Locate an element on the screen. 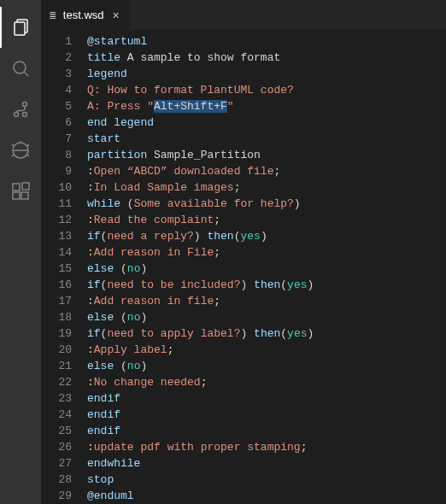 The image size is (446, 504). code-line: if(need to apply label?) then(yes) is located at coordinates (267, 333).